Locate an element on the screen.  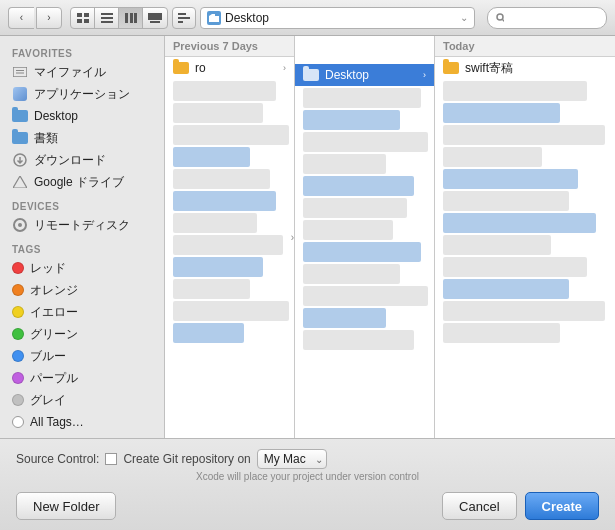
sidebar-item-remote-disk: リモートディスク is located at coordinates (82, 225).